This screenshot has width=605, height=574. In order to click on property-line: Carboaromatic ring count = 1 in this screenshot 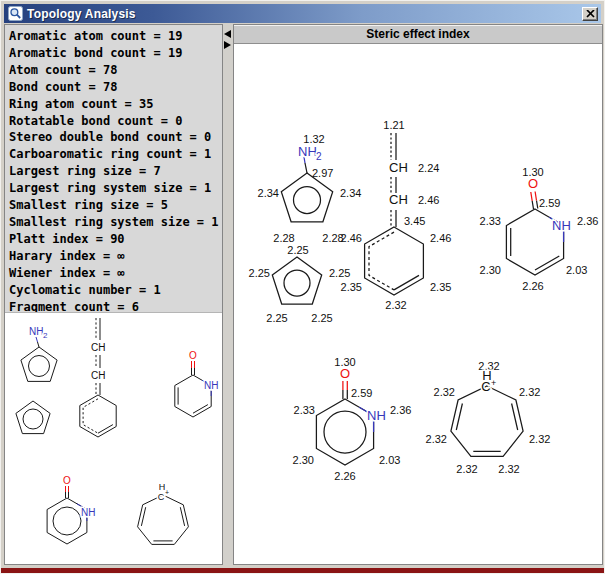, I will do `click(114, 154)`.